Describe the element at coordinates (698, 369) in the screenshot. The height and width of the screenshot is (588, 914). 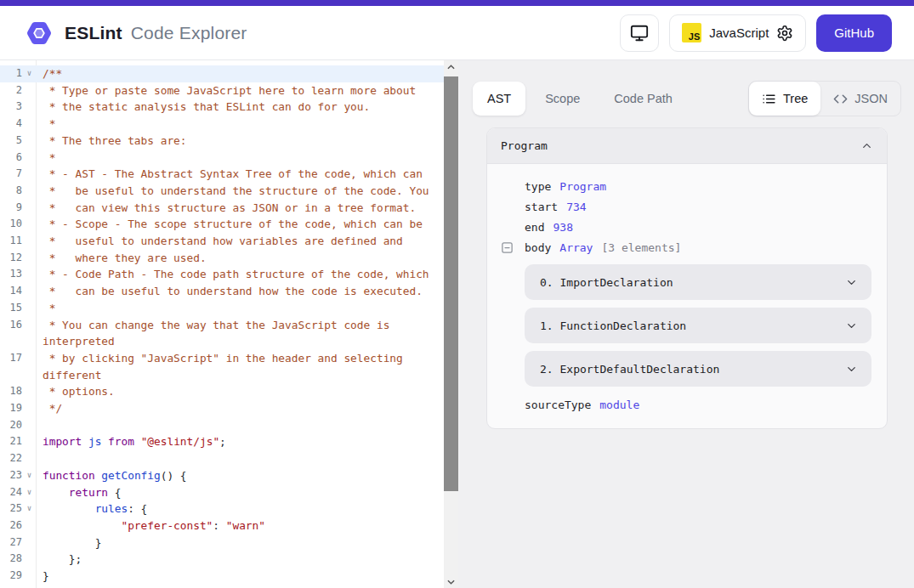
I see `ast-child-node: 2. ExportDefaultDeclaration` at that location.